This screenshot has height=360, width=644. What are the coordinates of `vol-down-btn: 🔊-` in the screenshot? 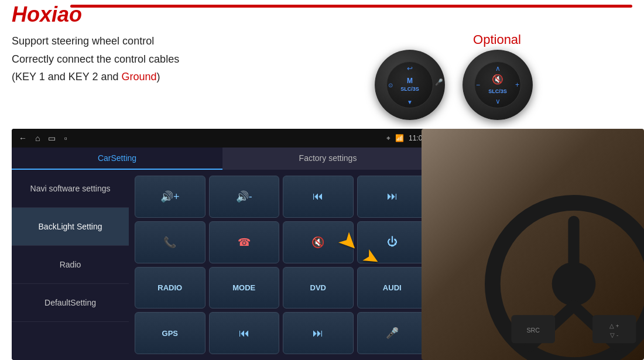 It's located at (245, 197).